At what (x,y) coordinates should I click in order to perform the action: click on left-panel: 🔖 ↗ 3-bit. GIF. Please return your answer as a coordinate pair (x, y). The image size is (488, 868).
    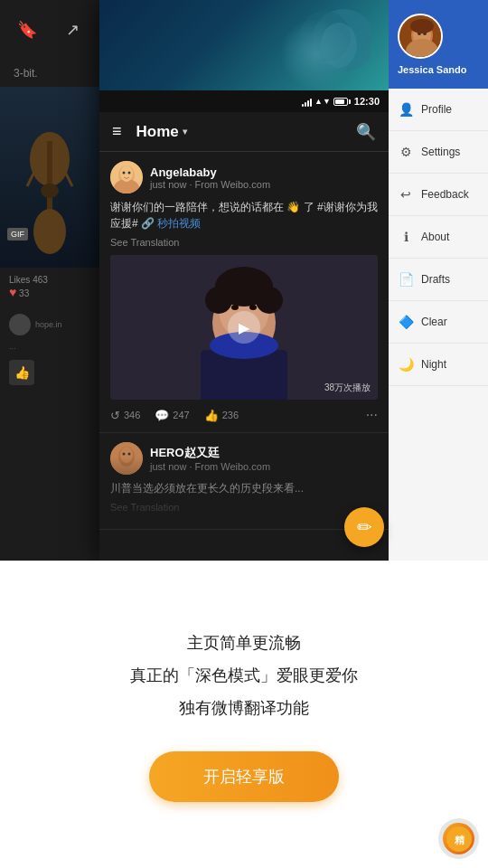
    Looking at the image, I should click on (50, 280).